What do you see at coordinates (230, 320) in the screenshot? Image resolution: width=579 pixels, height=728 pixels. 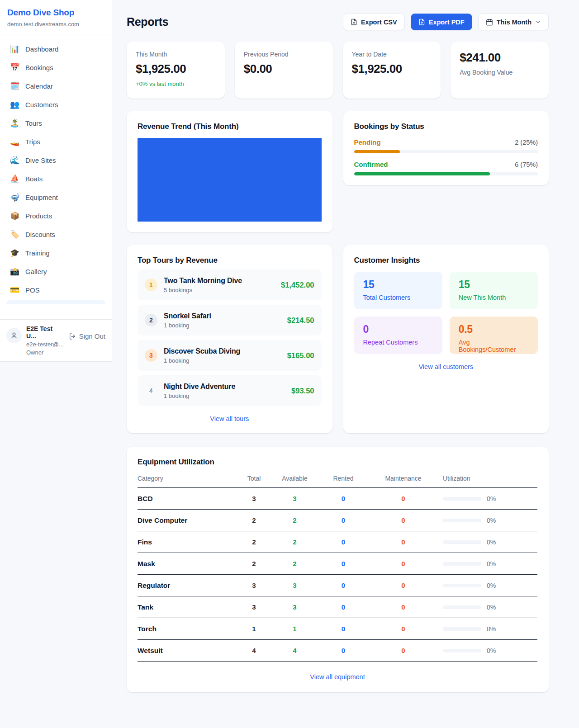 I see `tour-row: 2 Snorkel Safari 1 booking $214.50` at bounding box center [230, 320].